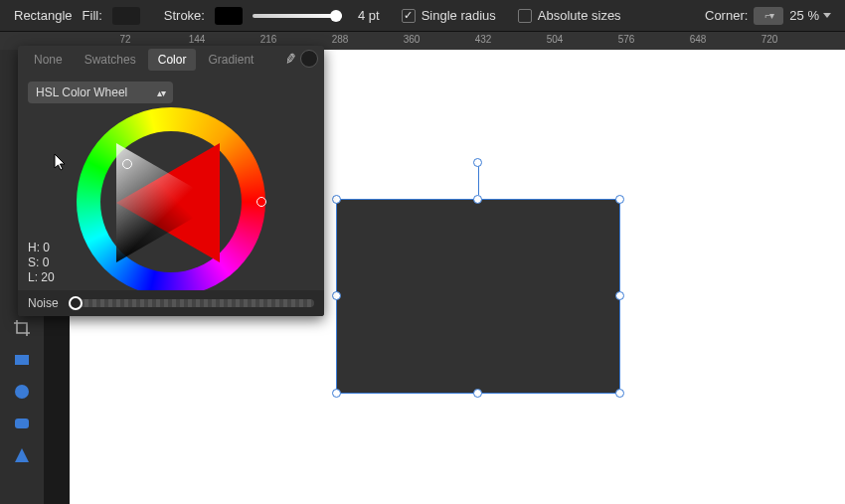 The width and height of the screenshot is (845, 504). What do you see at coordinates (173, 60) in the screenshot?
I see `tab-color: Color` at bounding box center [173, 60].